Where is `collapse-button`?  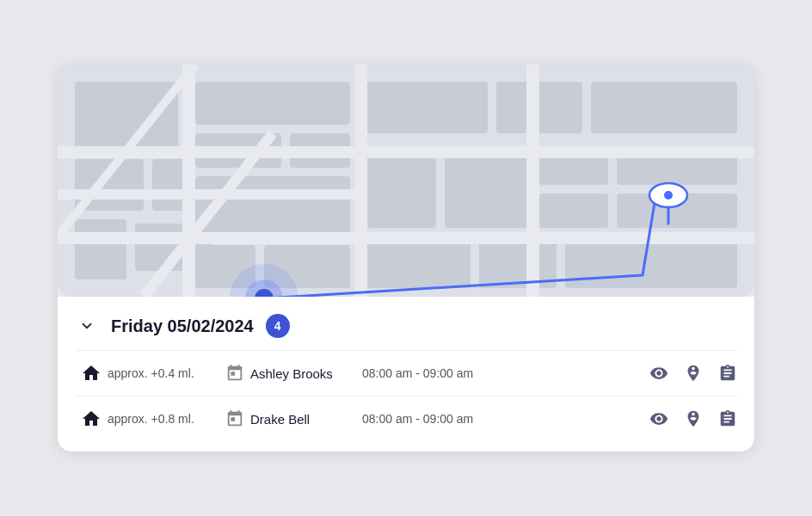 collapse-button is located at coordinates (87, 326).